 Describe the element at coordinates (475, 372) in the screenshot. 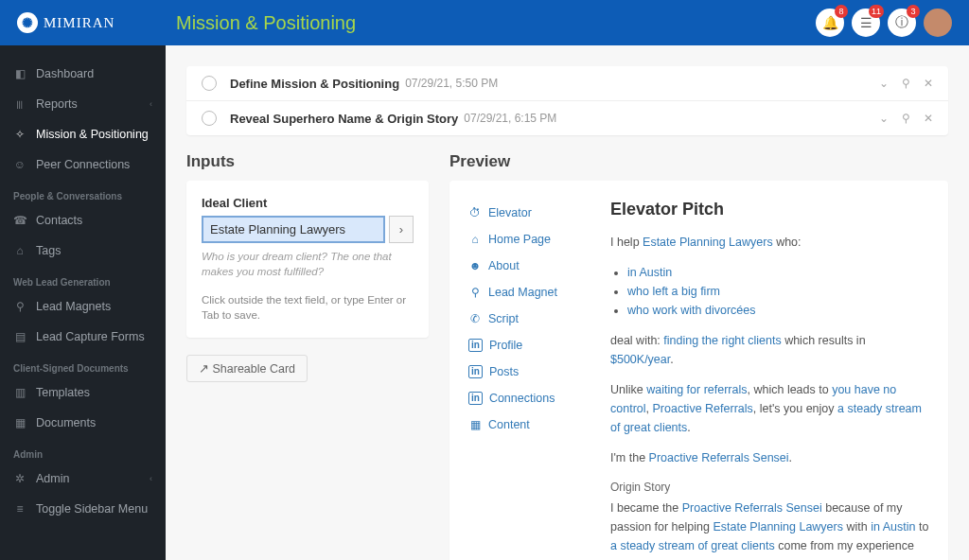

I see `linkedin-icon: in` at that location.